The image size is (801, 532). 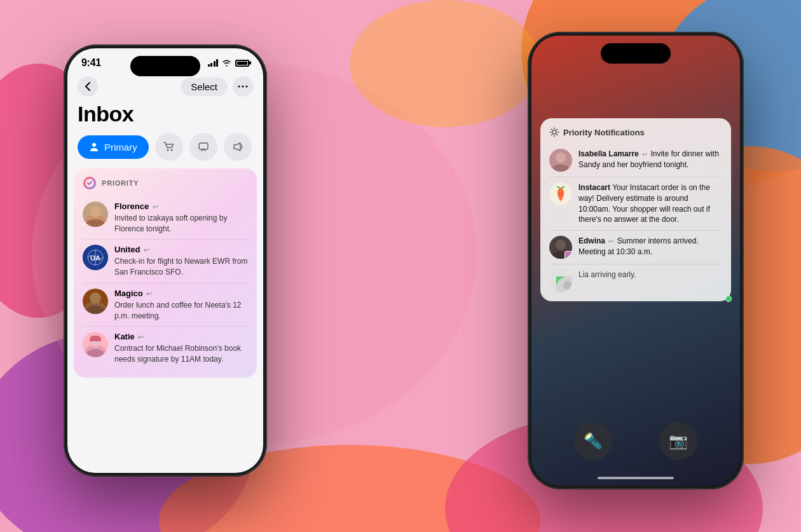 What do you see at coordinates (165, 273) in the screenshot?
I see `priority-section: PRIORITY Florence ↩ Invited to iza` at bounding box center [165, 273].